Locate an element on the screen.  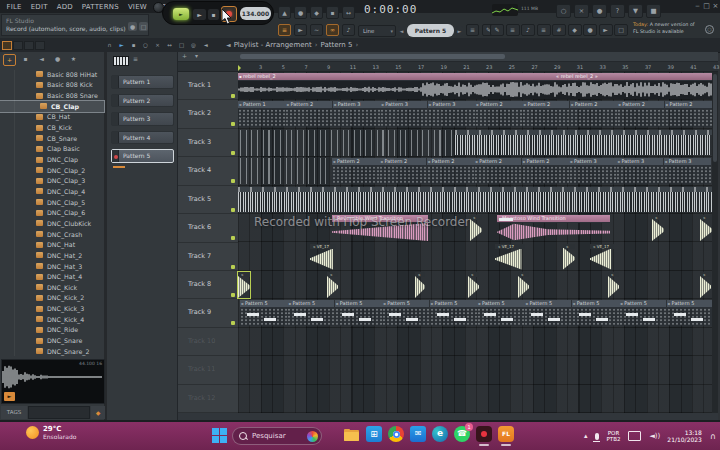
browser-favorites-icon: ★ is located at coordinates (74, 60).